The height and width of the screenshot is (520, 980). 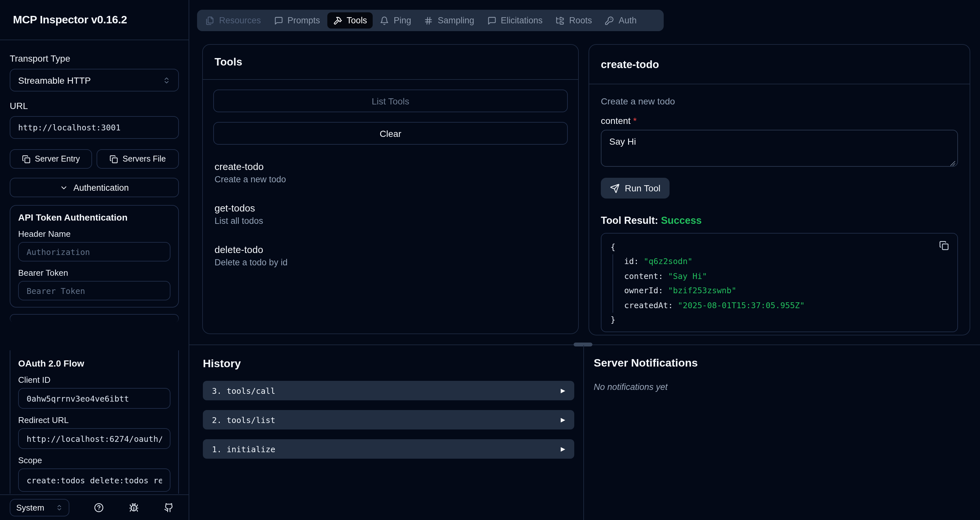 What do you see at coordinates (786, 291) in the screenshot?
I see `json-line-ownerId: ownerId: "bzif253zswnb"` at bounding box center [786, 291].